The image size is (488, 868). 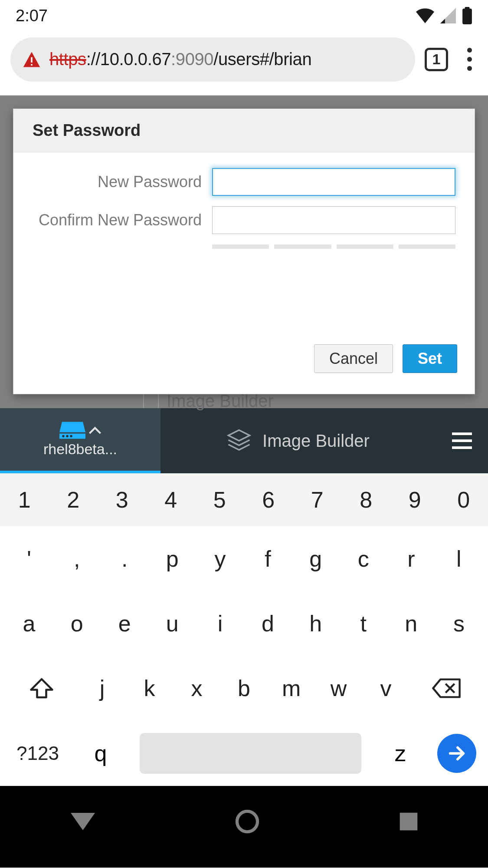 I want to click on key-apostrophe: ', so click(x=29, y=558).